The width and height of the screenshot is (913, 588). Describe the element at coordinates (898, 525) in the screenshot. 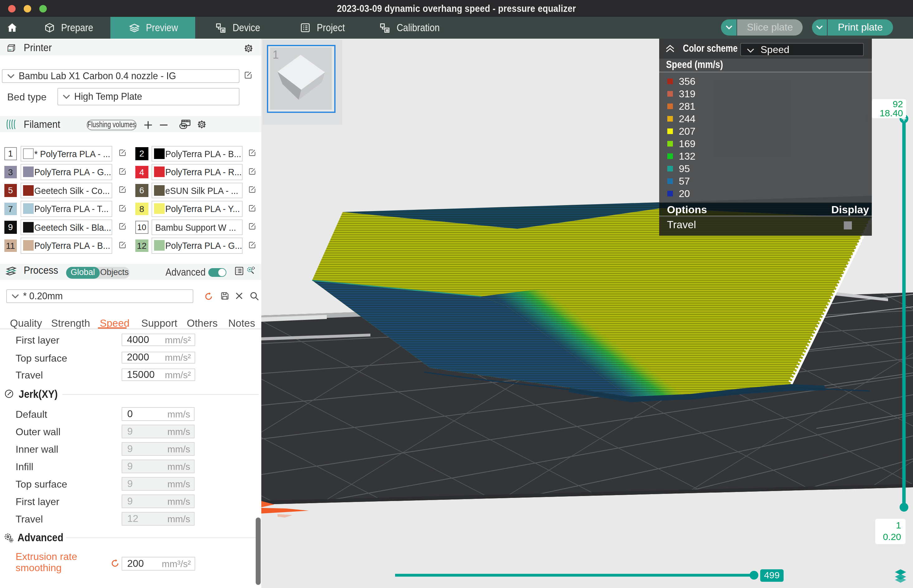

I see `svg-text: 1` at that location.